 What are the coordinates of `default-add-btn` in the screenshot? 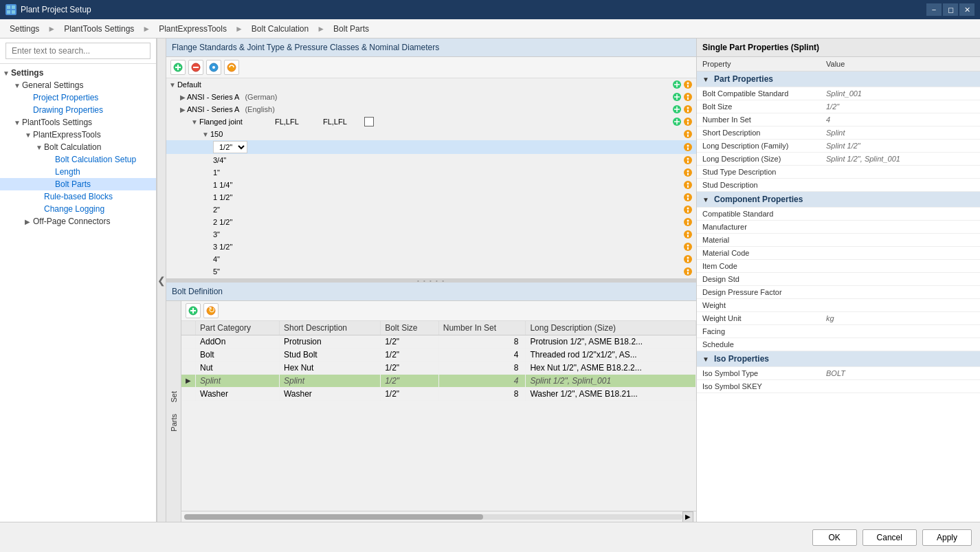 It's located at (677, 85).